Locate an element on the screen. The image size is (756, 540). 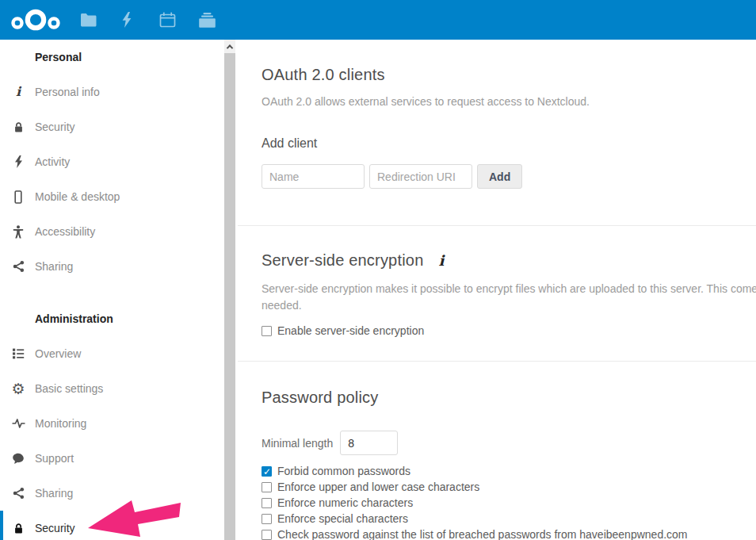
sidebar-item-label: Basic settings is located at coordinates (69, 389).